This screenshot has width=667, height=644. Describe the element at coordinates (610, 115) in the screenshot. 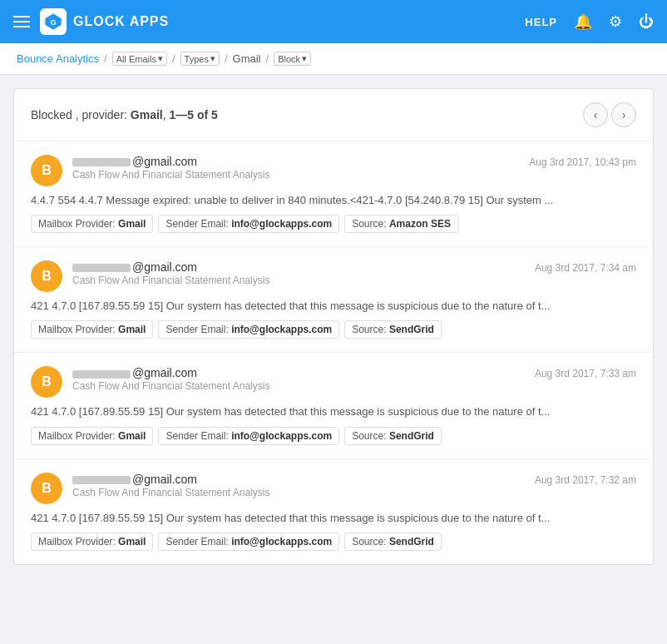

I see `pagination: ‹ ›` at that location.